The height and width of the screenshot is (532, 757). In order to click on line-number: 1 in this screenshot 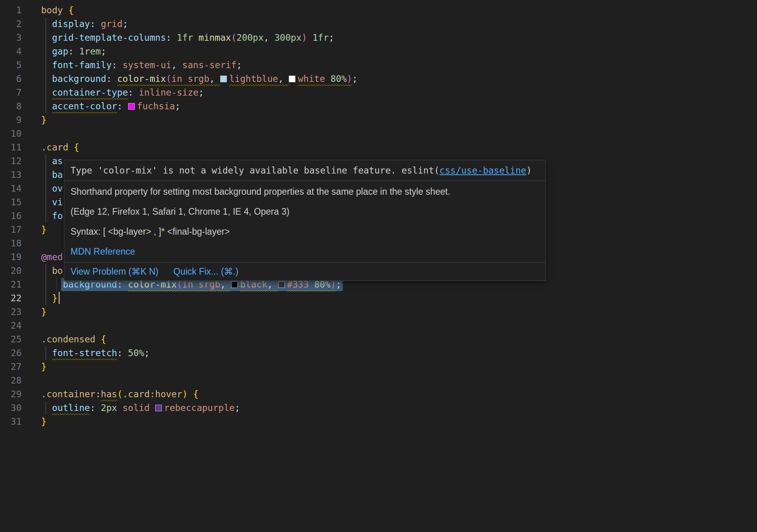, I will do `click(11, 10)`.